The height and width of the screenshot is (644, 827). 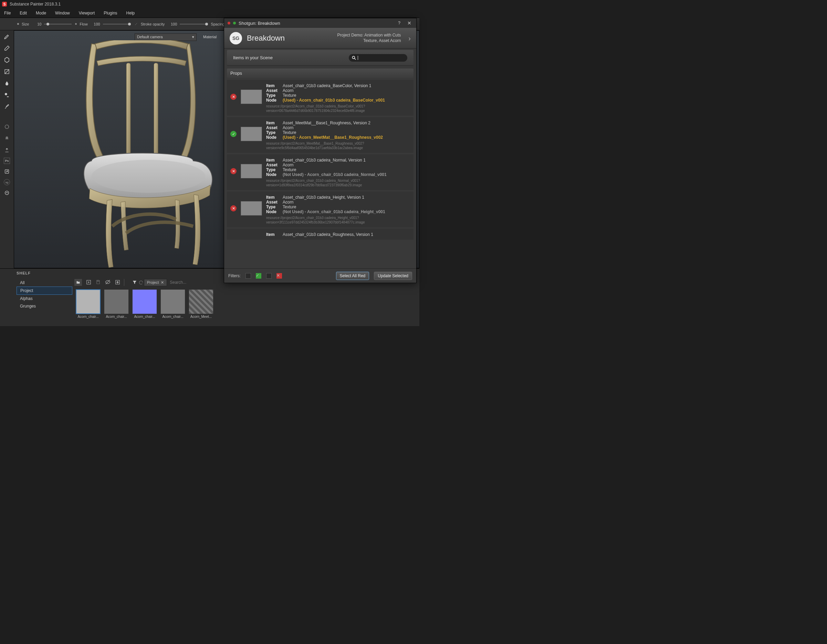 What do you see at coordinates (409, 23) in the screenshot?
I see `close-icon: ✕` at bounding box center [409, 23].